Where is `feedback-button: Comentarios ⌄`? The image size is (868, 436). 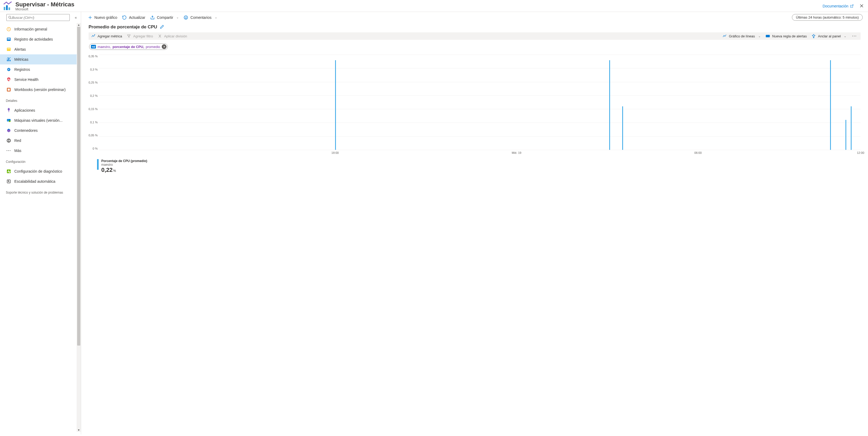
feedback-button: Comentarios ⌄ is located at coordinates (200, 18).